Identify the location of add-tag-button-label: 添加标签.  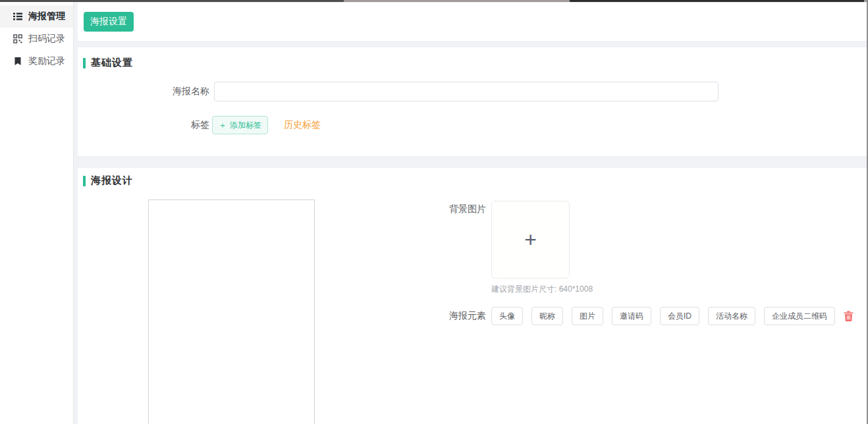
(246, 125).